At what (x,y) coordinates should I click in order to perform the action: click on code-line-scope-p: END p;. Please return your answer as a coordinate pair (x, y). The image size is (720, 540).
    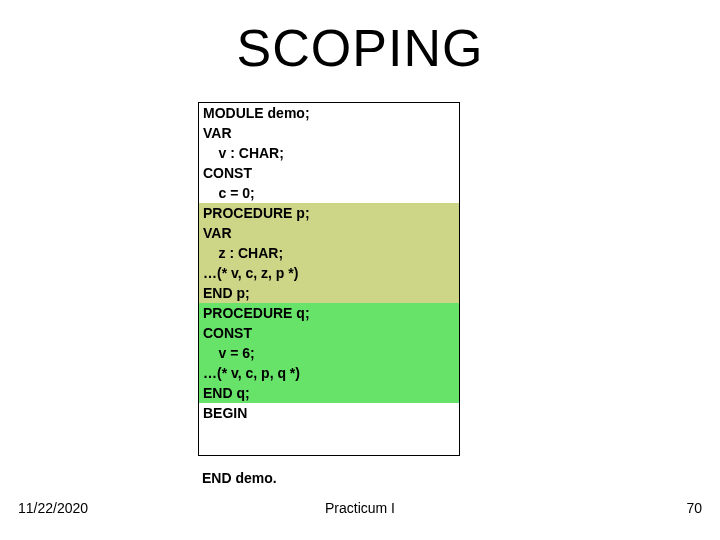
    Looking at the image, I should click on (329, 293).